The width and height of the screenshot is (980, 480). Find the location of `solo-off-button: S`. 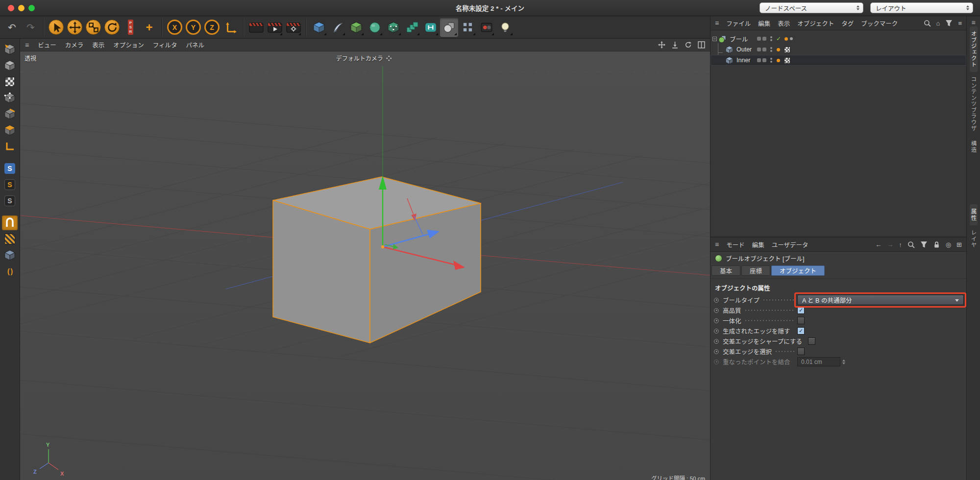

solo-off-button: S is located at coordinates (10, 168).